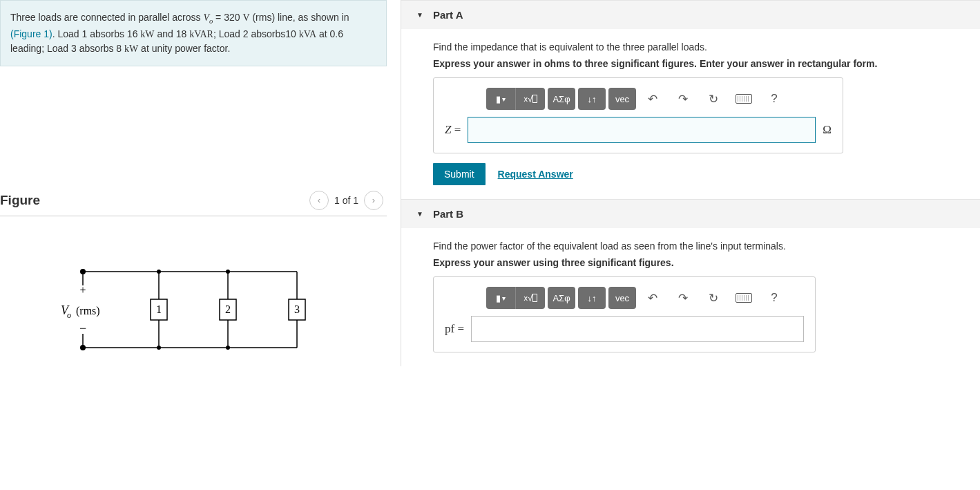 The image size is (980, 490). I want to click on var-pf-label: pf =, so click(454, 329).